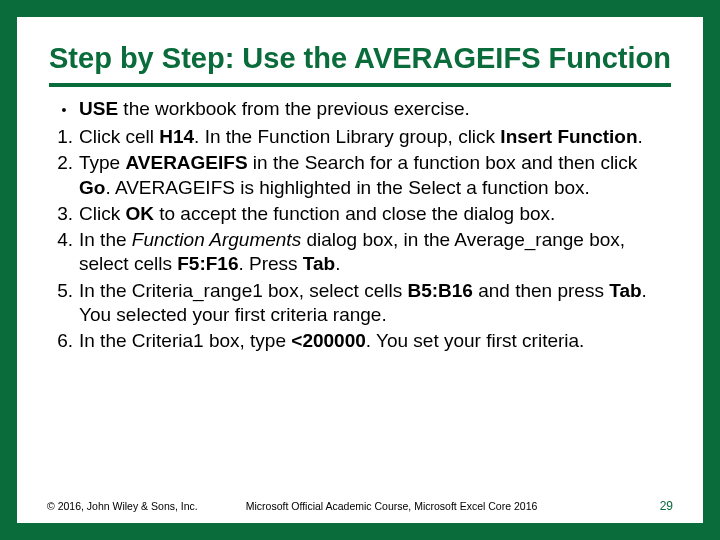 This screenshot has width=720, height=540. Describe the element at coordinates (375, 110) in the screenshot. I see `bullet-text: USE the workbook from the previous exerc…` at that location.